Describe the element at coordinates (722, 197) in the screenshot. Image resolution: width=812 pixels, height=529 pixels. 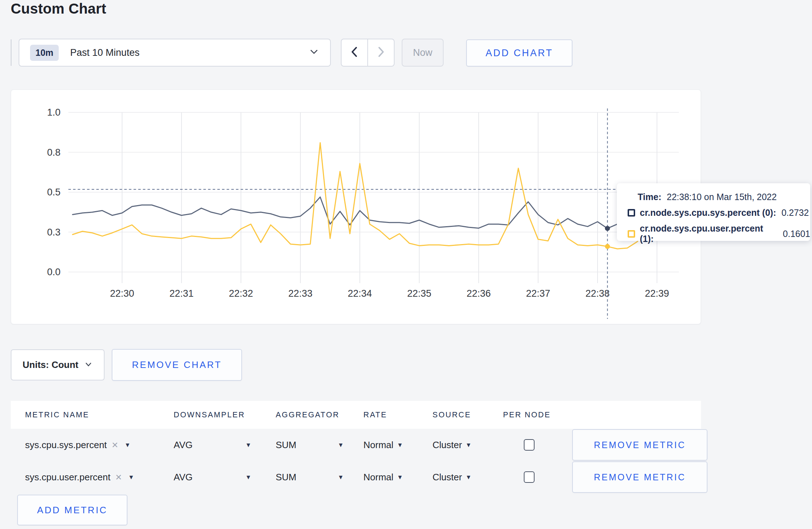
I see `tooltip-time-value: 22:38:10 on Mar 15th, 2022` at that location.